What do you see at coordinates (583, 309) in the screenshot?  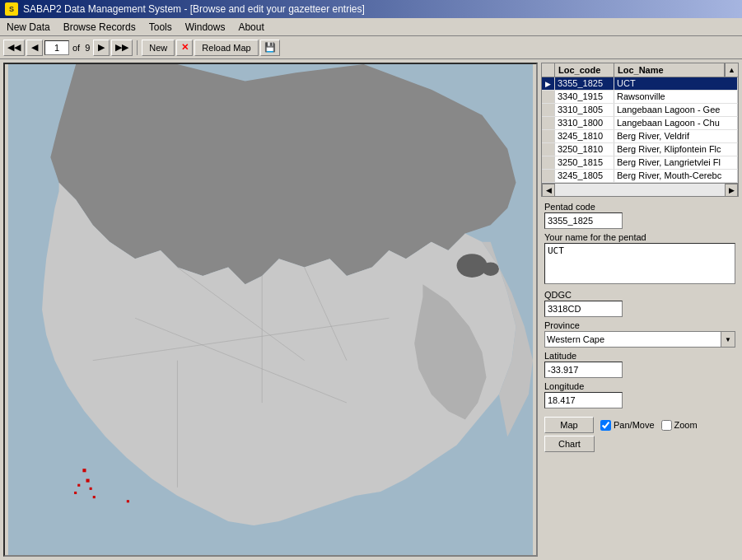 I see `qdgc-input` at bounding box center [583, 309].